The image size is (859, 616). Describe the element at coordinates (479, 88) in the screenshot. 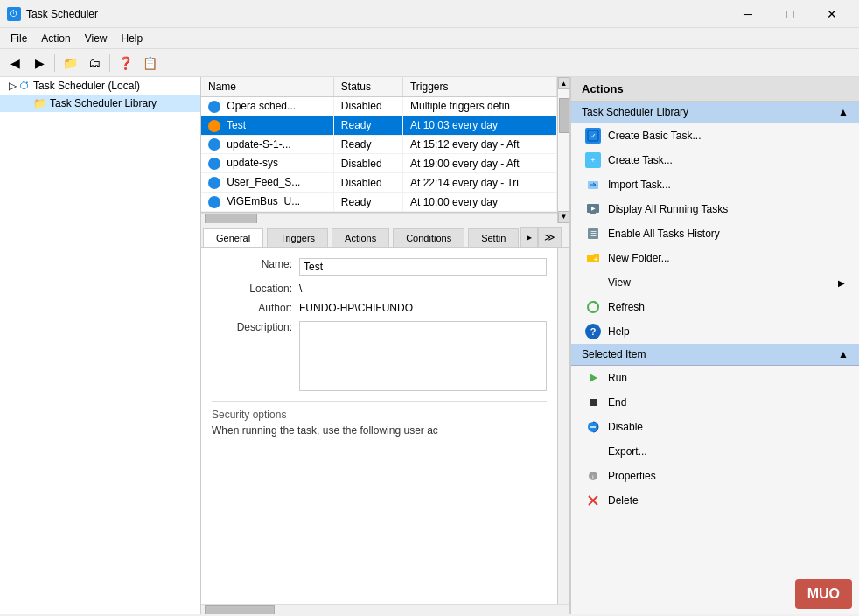

I see `col-triggers: Triggers` at that location.